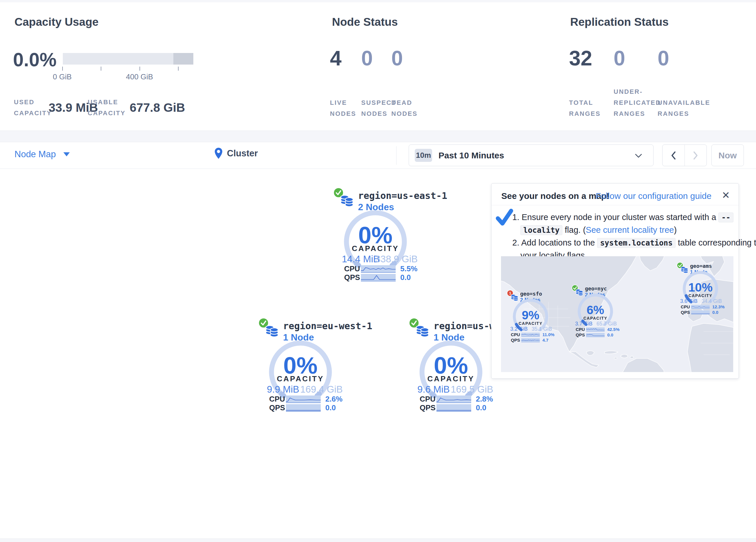  I want to click on capacity-total-value: 35.1 GiB, so click(542, 329).